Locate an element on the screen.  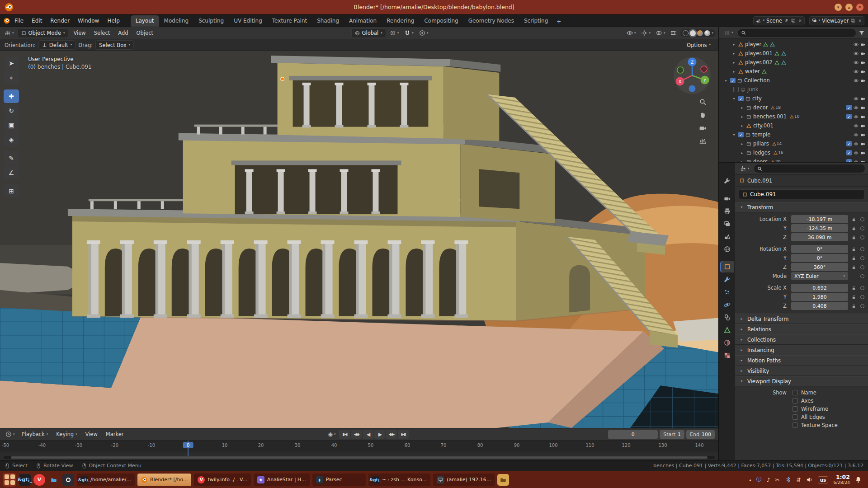
clock-widget: 1:02 6/28/24 is located at coordinates (842, 480).